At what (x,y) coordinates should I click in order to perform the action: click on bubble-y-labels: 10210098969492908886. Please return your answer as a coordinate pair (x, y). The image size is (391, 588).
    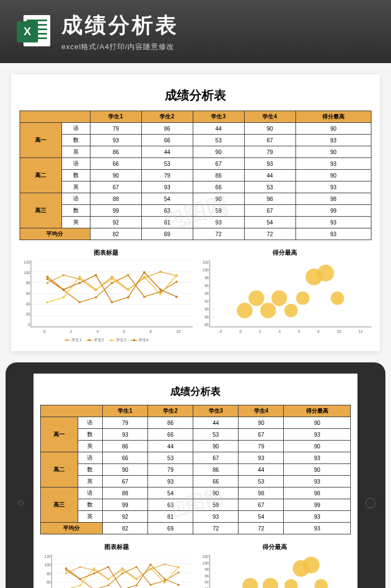
    Looking at the image, I should click on (204, 294).